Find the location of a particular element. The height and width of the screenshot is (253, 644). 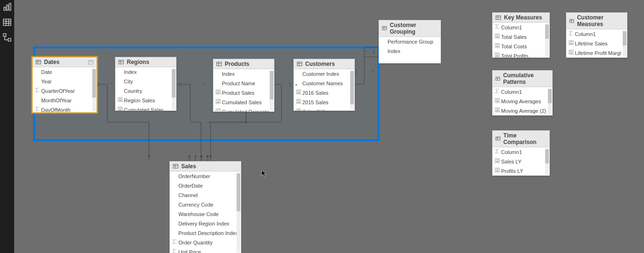

cardinality-marker: * is located at coordinates (203, 84).